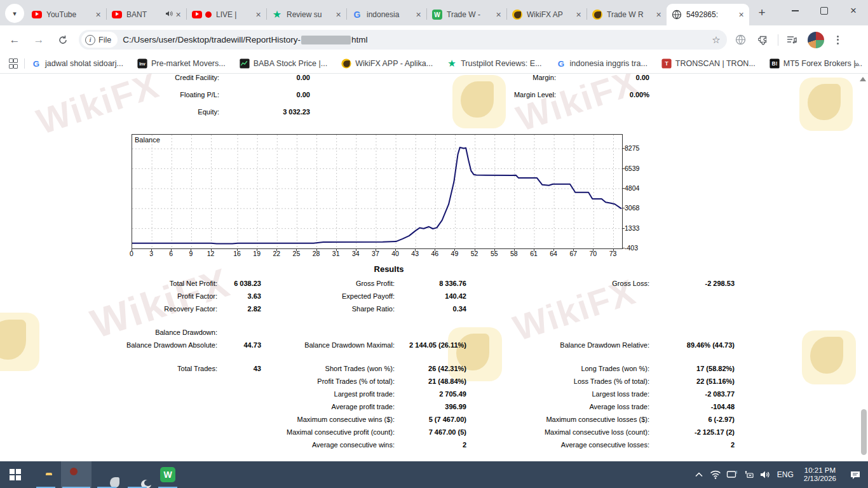 This screenshot has width=868, height=488. I want to click on tab-trade-w: WTrade W -×, so click(466, 15).